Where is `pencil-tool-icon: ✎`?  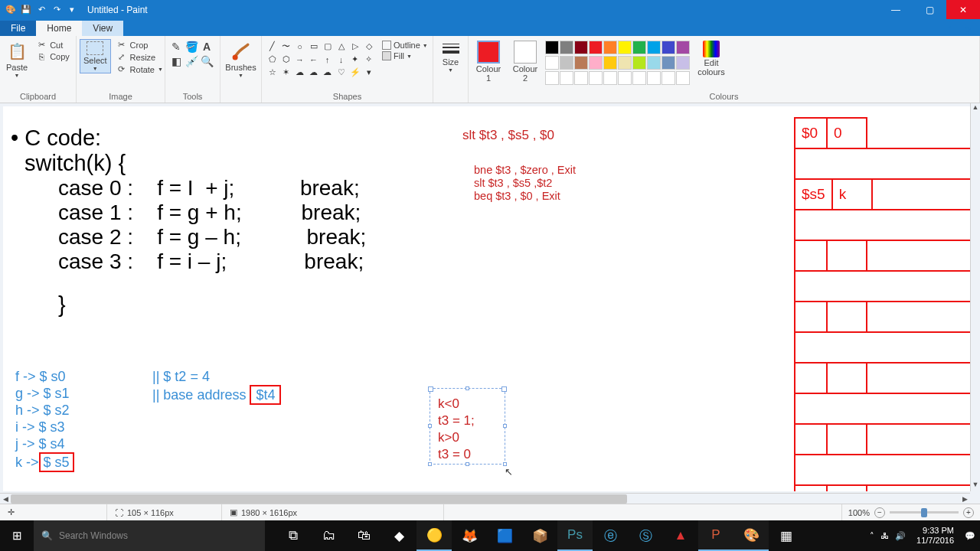
pencil-tool-icon: ✎ is located at coordinates (176, 47).